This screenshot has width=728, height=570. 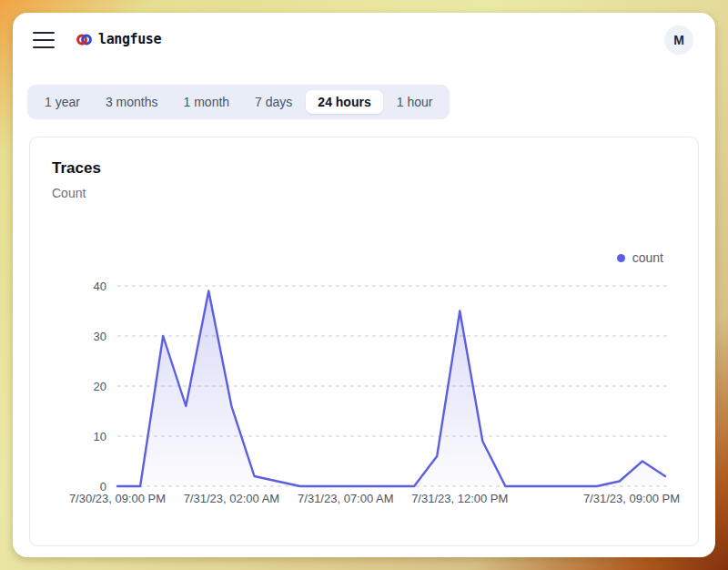 I want to click on hamburger-icon, so click(x=44, y=33).